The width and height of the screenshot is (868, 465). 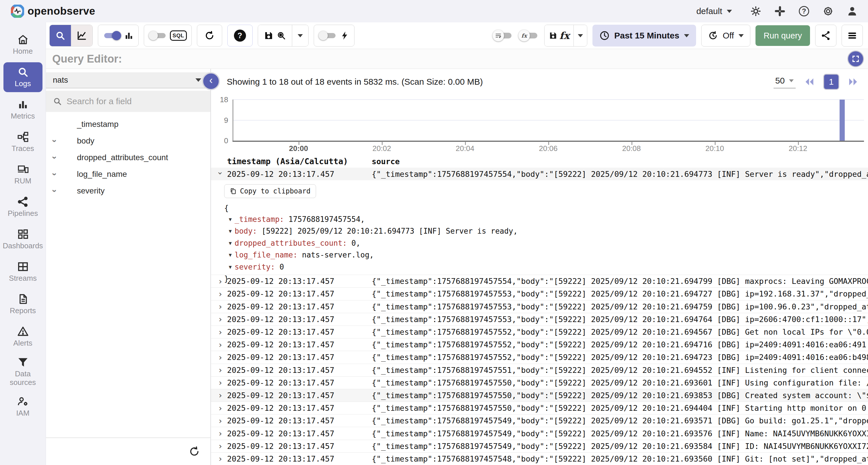 I want to click on auto-refresh-picker: Off, so click(x=726, y=36).